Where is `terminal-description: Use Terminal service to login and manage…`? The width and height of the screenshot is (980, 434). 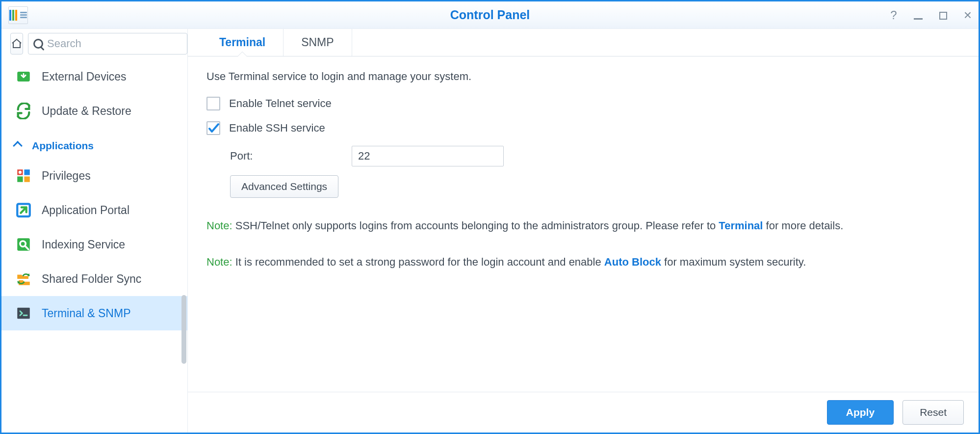
terminal-description: Use Terminal service to login and manage… is located at coordinates (583, 77).